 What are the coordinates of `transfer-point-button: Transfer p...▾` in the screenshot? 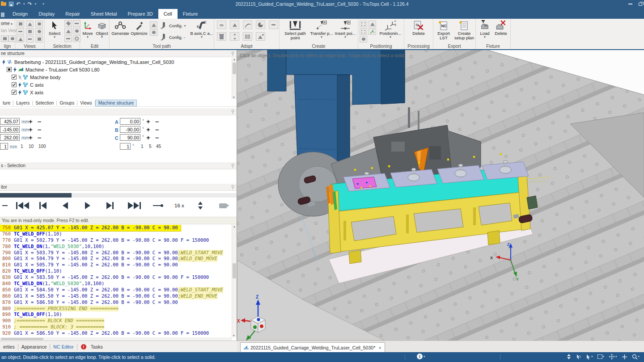 It's located at (322, 29).